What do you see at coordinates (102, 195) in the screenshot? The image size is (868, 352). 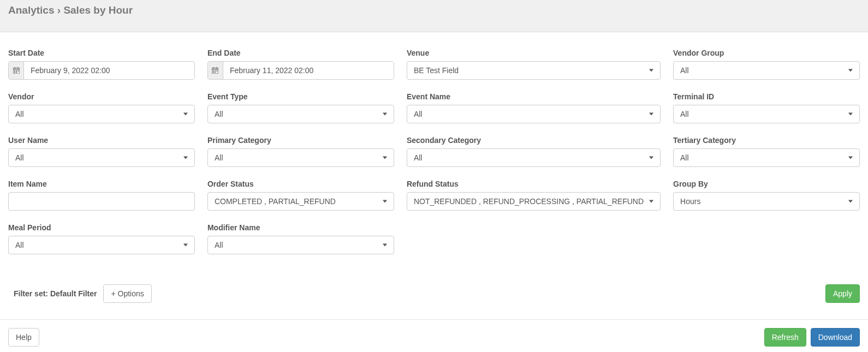 I see `item-name-field: Item Name` at bounding box center [102, 195].